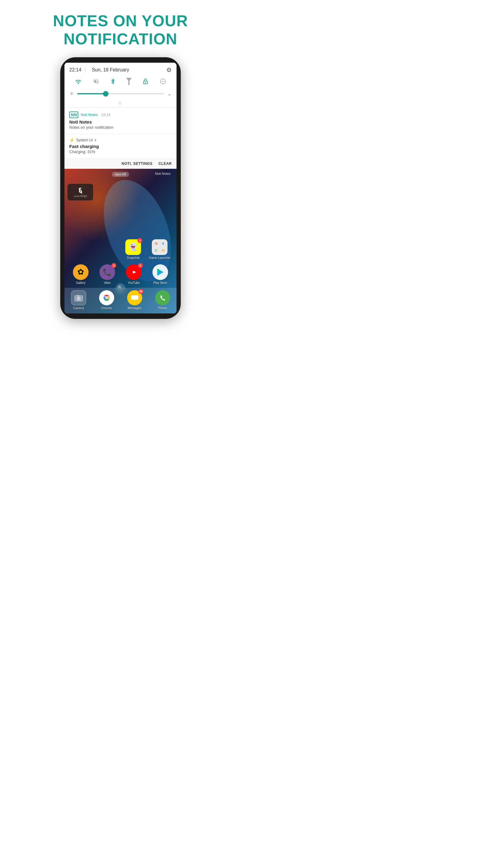 The height and width of the screenshot is (868, 482). What do you see at coordinates (121, 274) in the screenshot?
I see `app-row-2: ✿ Gallery 📞 3 Viber` at bounding box center [121, 274].